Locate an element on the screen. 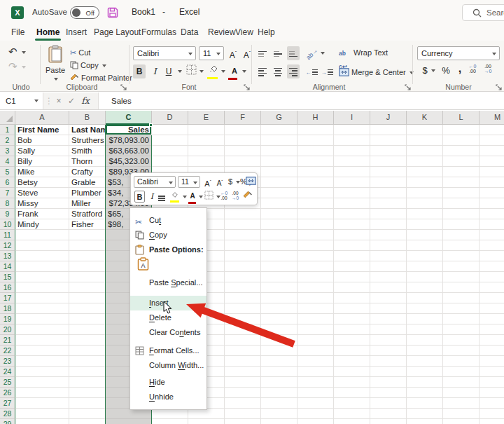 The width and height of the screenshot is (504, 424). cell-J3 is located at coordinates (388, 151).